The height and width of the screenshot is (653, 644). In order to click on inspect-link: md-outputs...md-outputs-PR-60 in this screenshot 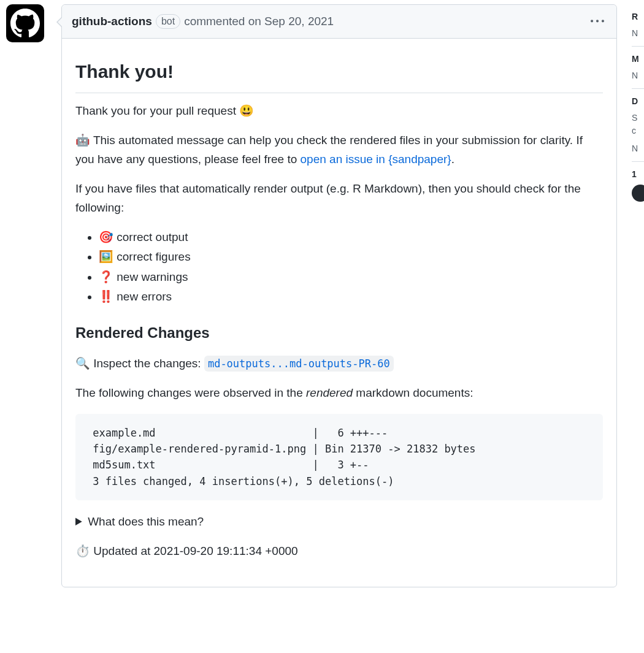, I will do `click(299, 364)`.